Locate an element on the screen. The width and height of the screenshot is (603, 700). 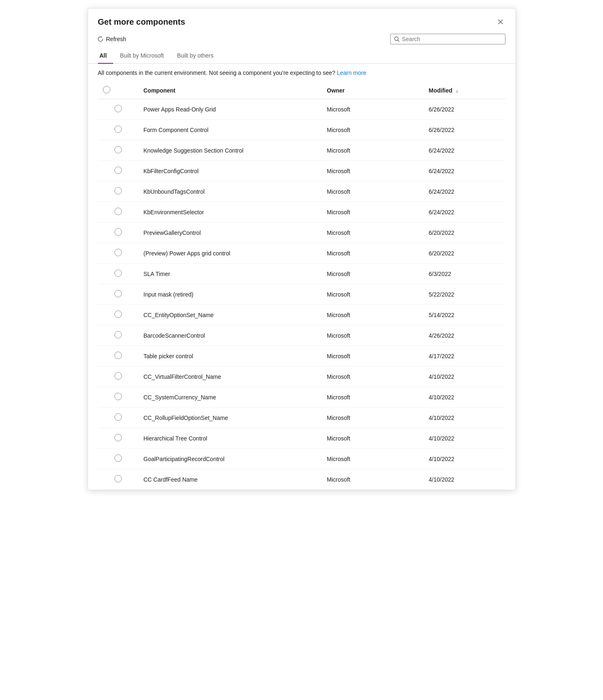
component-name-cell: CC_EntityOptionSet_Name is located at coordinates (230, 315).